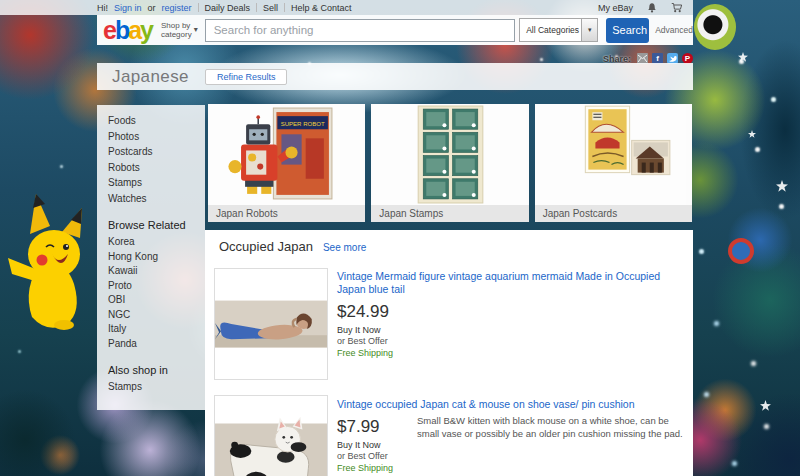 The height and width of the screenshot is (476, 800). What do you see at coordinates (674, 30) in the screenshot?
I see `advanced-search-link: Advanced` at bounding box center [674, 30].